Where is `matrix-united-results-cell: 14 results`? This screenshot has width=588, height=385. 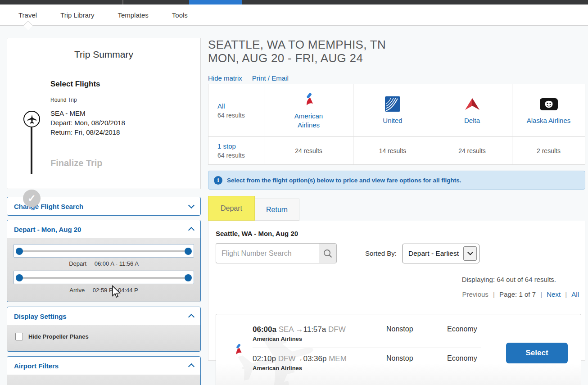
matrix-united-results-cell: 14 results is located at coordinates (393, 150).